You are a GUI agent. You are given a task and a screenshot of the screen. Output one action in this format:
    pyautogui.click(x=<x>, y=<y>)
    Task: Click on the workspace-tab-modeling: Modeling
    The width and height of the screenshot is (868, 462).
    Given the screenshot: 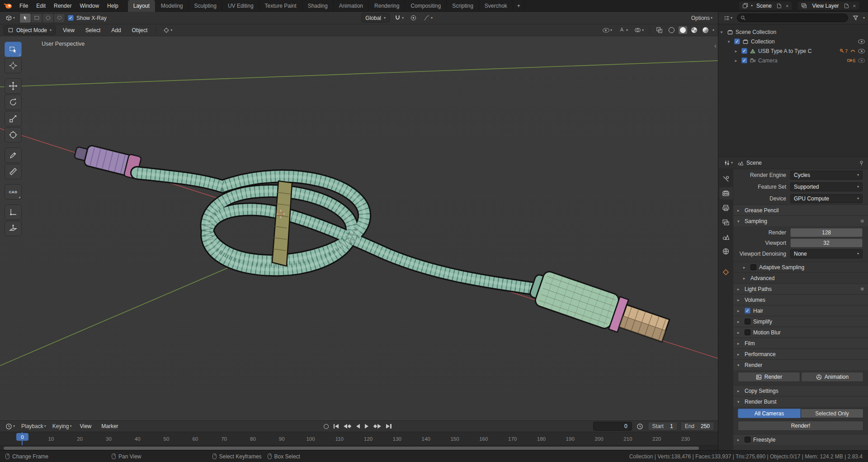 What is the action you would take?
    pyautogui.click(x=172, y=6)
    